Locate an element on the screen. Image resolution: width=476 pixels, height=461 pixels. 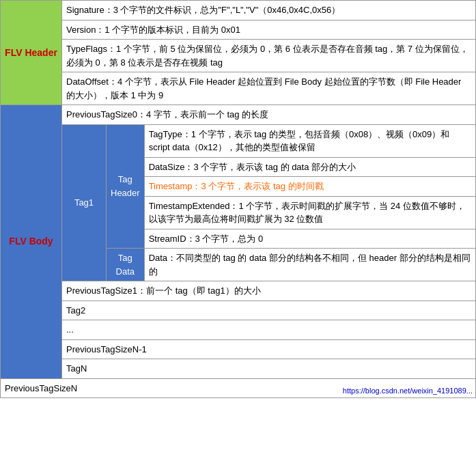
dataoffset-cell: DataOffset：4 个字节，表示从 File Header 起始位置到 F… is located at coordinates (269, 89).